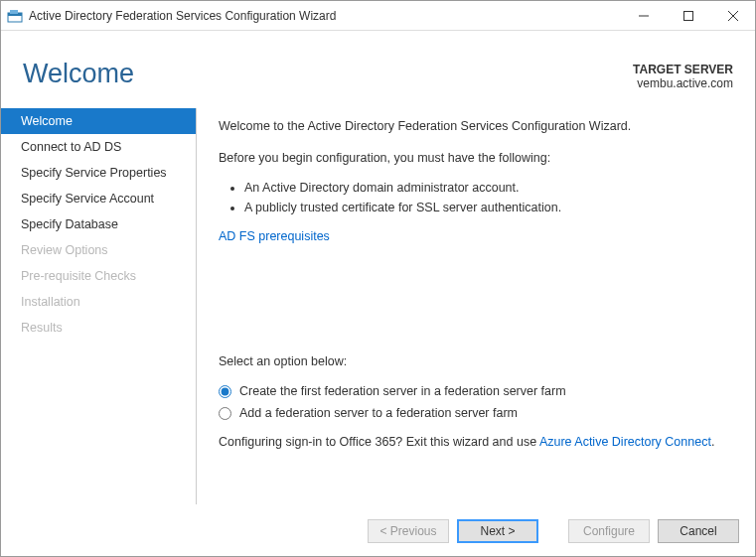 The height and width of the screenshot is (557, 756). What do you see at coordinates (476, 127) in the screenshot?
I see `intro-text: Welcome to the Active Directory Federati…` at bounding box center [476, 127].